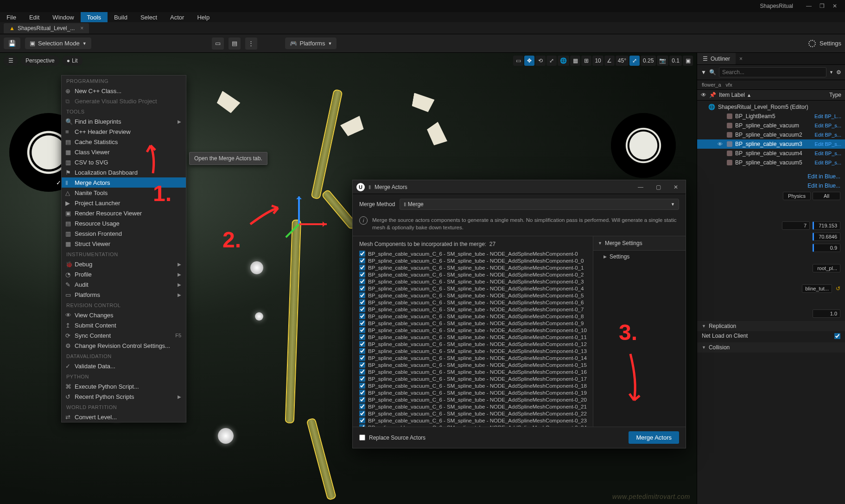 The height and width of the screenshot is (504, 845). What do you see at coordinates (575, 61) in the screenshot?
I see `surface-snap-toggle: ▦` at bounding box center [575, 61].